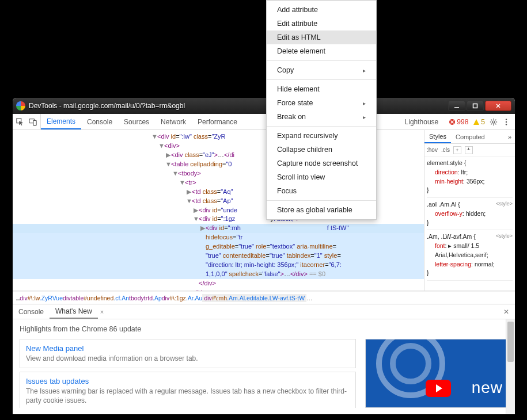  Describe the element at coordinates (422, 122) in the screenshot. I see `tab-lighthouse: Lighthouse` at that location.